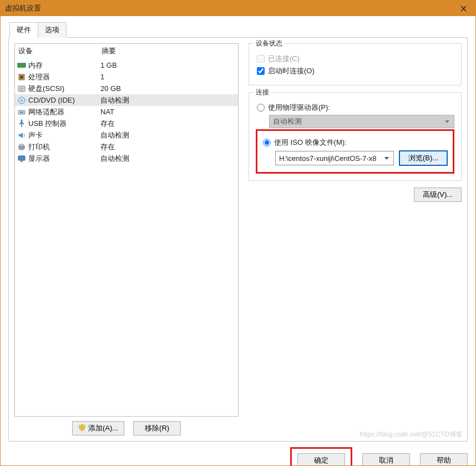  I want to click on device-row-label: USB 控制器, so click(64, 124).